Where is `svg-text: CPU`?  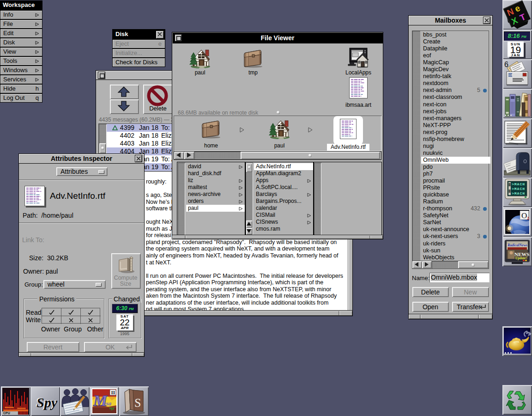
svg-text: CPU is located at coordinates (6, 413).